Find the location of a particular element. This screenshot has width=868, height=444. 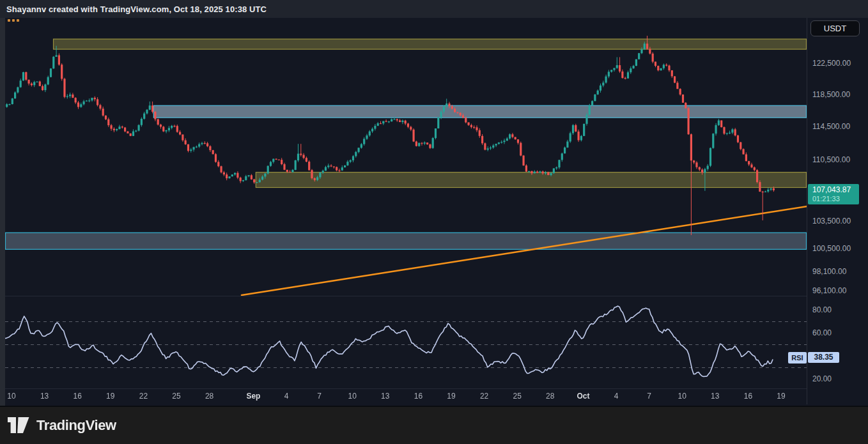

last-price-badge: 107,043.87 01:21:33 is located at coordinates (833, 194).